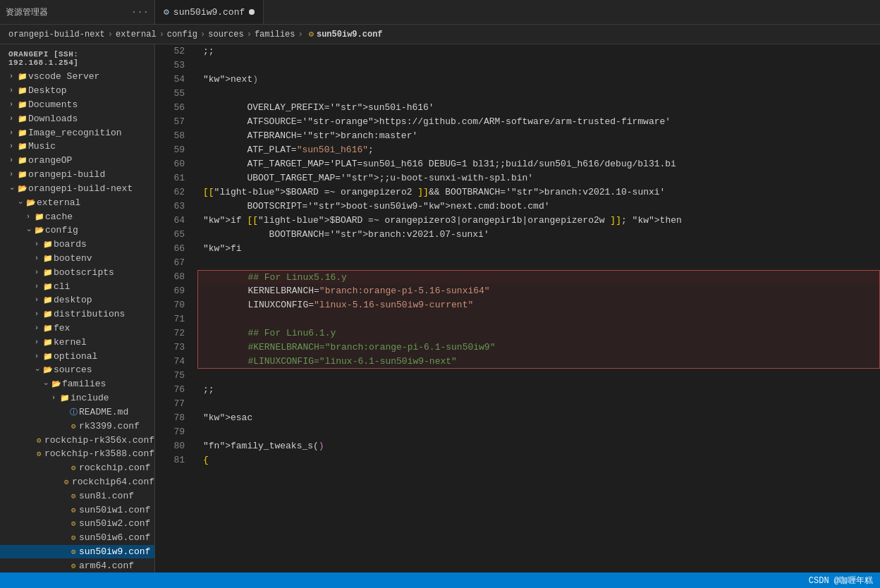  Describe the element at coordinates (78, 552) in the screenshot. I see `sidebar-item-sun50iw9: ⚙ sun50iw9.conf` at that location.